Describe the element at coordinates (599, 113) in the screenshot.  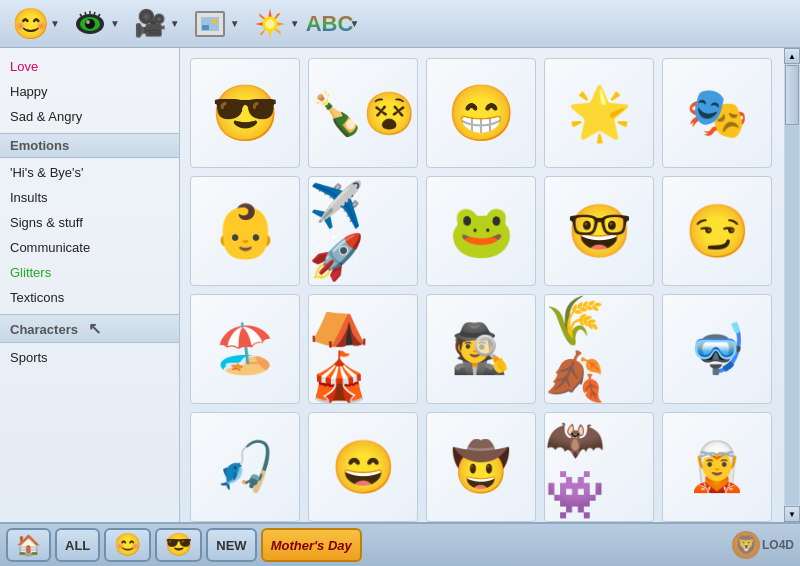
I see `emoji-cell-1-4: 🌟` at that location.